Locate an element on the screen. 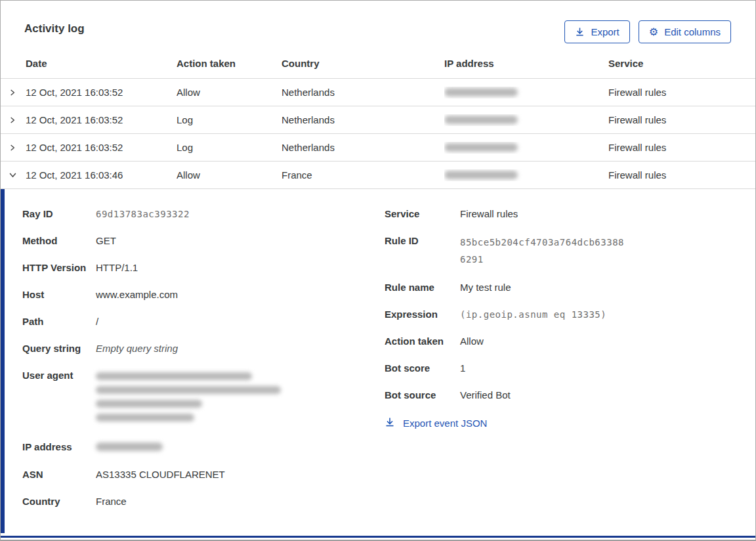  detail-row-rule-id: Rule ID 85bce5b204cf4703a764dcb633886291 is located at coordinates (570, 251).